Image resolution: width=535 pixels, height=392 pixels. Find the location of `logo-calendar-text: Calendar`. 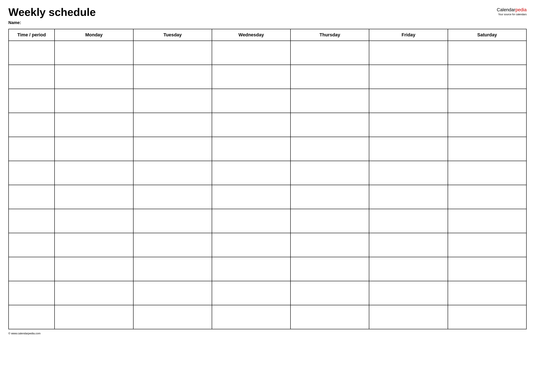

logo-calendar-text: Calendar is located at coordinates (506, 10).